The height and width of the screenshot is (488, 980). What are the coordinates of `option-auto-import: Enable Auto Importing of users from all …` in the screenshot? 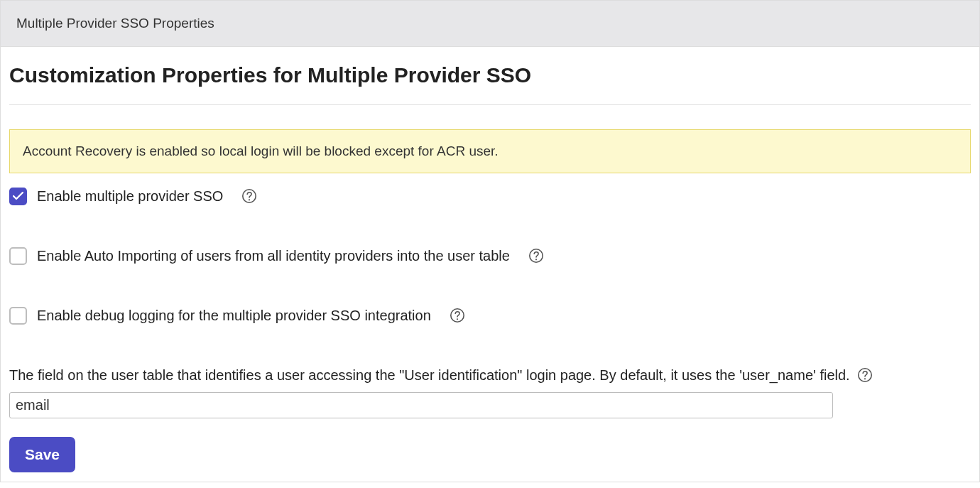 It's located at (490, 256).